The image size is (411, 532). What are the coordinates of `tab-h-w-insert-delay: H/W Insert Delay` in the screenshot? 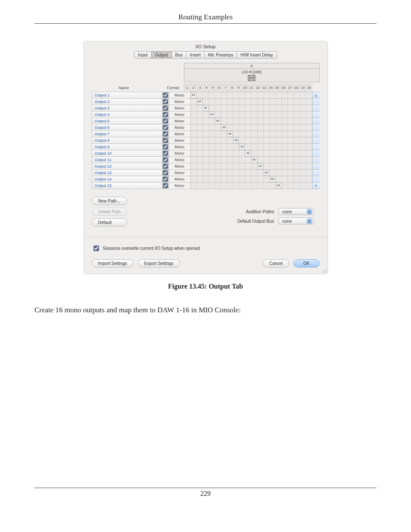 It's located at (257, 55).